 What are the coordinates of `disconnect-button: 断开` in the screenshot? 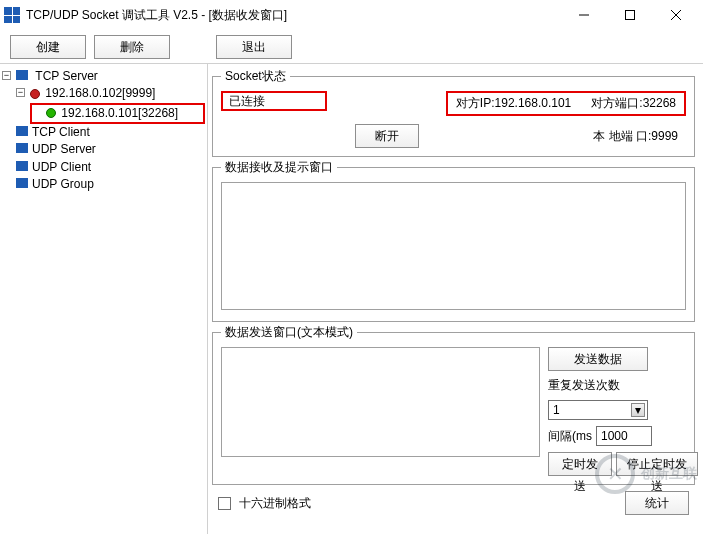 It's located at (387, 136).